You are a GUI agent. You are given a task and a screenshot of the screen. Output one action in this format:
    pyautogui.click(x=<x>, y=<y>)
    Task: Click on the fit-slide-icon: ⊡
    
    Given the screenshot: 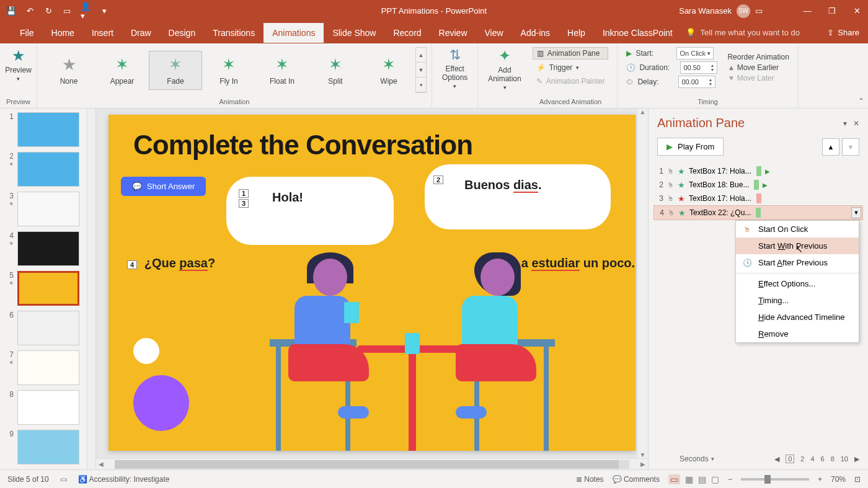 What is the action you would take?
    pyautogui.click(x=857, y=479)
    